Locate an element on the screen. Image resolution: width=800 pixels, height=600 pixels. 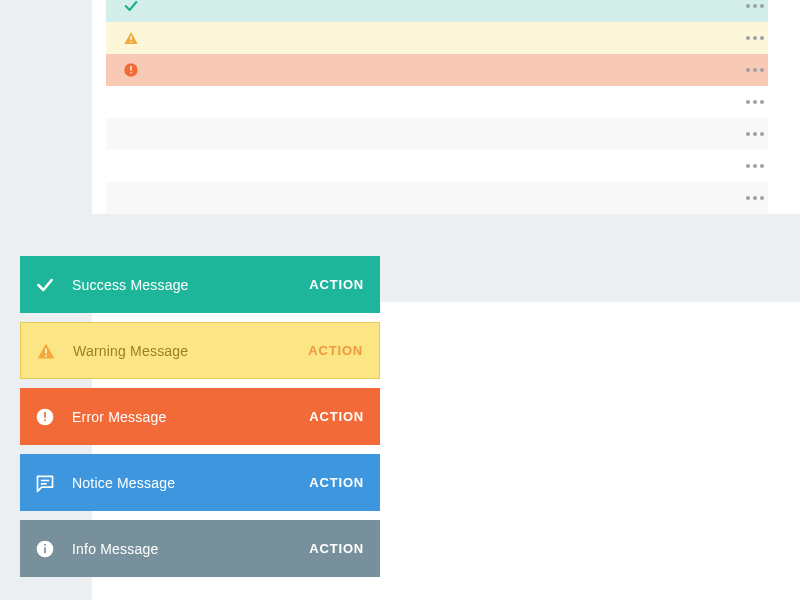
snackbar-warning: Warning Message ACTION is located at coordinates (200, 350).